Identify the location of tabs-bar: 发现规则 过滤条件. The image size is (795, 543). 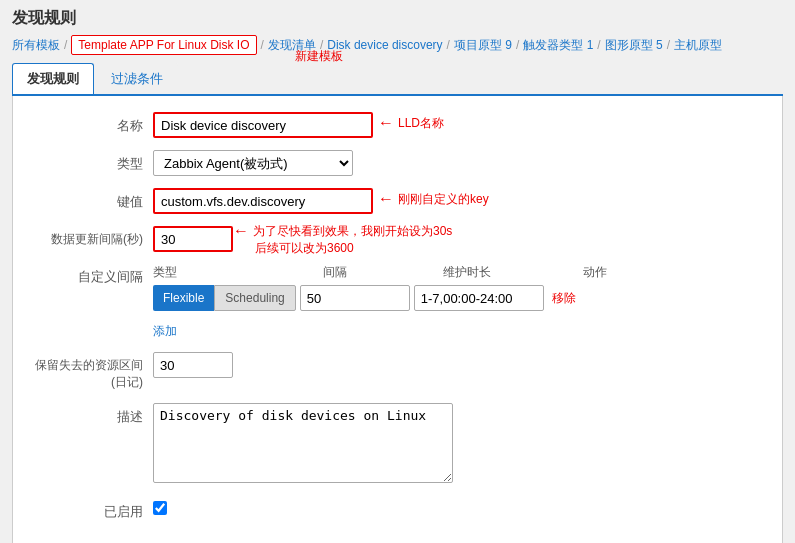
(398, 80).